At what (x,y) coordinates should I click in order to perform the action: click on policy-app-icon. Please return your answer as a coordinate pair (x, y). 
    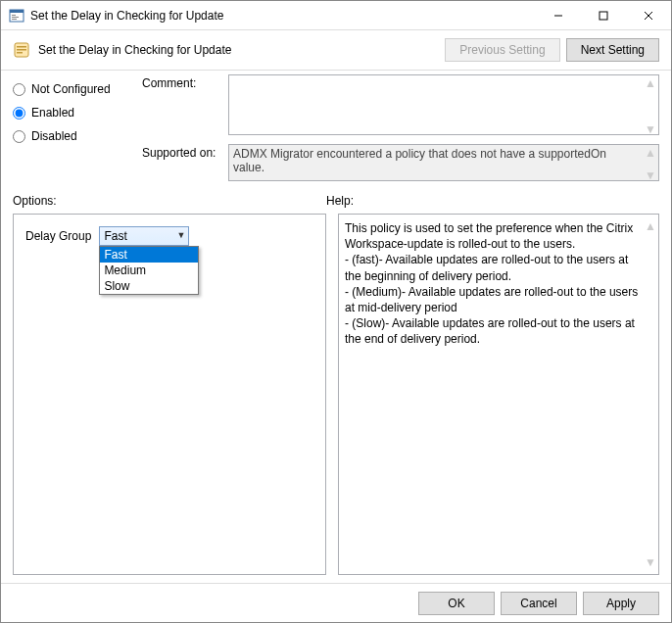
    Looking at the image, I should click on (17, 16).